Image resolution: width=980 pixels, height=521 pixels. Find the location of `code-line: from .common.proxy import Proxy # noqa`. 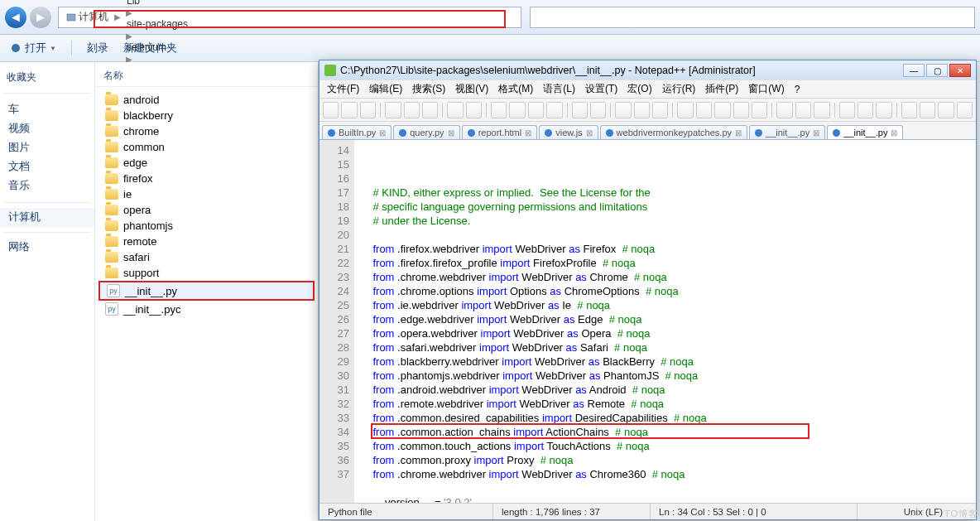

code-line: from .common.proxy import Proxy # noqa is located at coordinates (669, 461).